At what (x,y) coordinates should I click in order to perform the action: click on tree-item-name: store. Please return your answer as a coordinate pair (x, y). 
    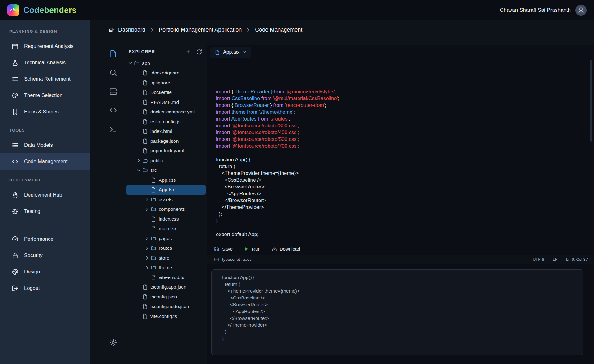
    Looking at the image, I should click on (164, 258).